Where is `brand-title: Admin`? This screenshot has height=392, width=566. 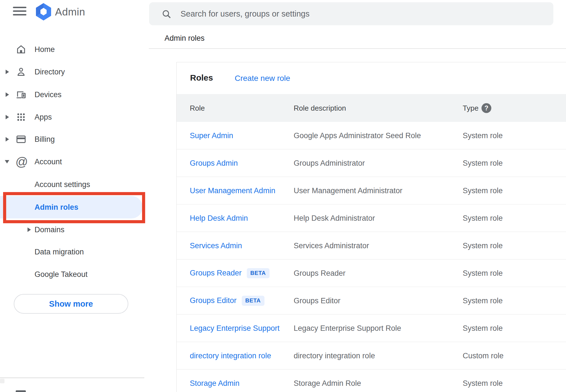 brand-title: Admin is located at coordinates (70, 12).